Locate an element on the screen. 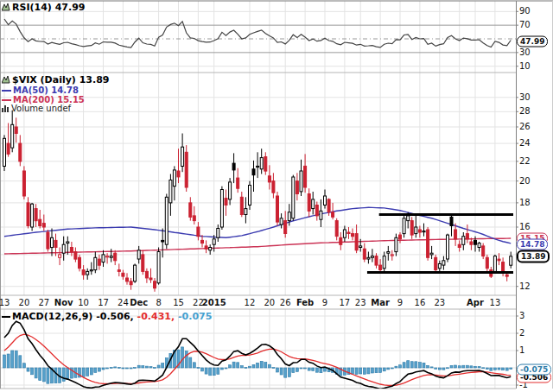  volume-bars-icon is located at coordinates (5, 109).